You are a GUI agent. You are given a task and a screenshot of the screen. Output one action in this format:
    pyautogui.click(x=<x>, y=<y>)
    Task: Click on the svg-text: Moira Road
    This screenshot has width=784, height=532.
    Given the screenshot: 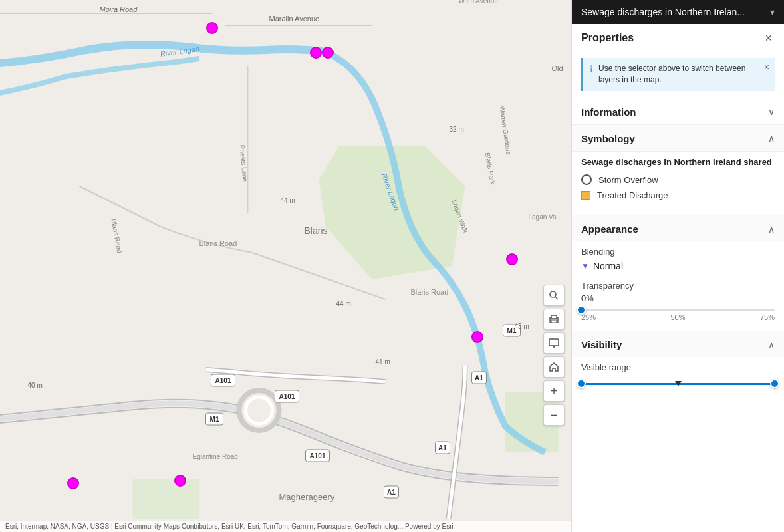 What is the action you would take?
    pyautogui.click(x=119, y=9)
    